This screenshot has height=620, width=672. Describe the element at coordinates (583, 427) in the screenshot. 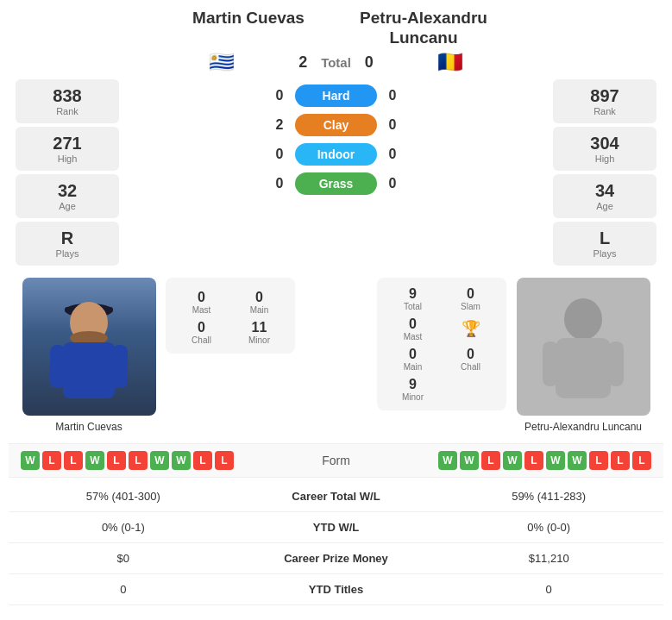

I see `right-photo-name: Petru-Alexandru Luncanu` at that location.